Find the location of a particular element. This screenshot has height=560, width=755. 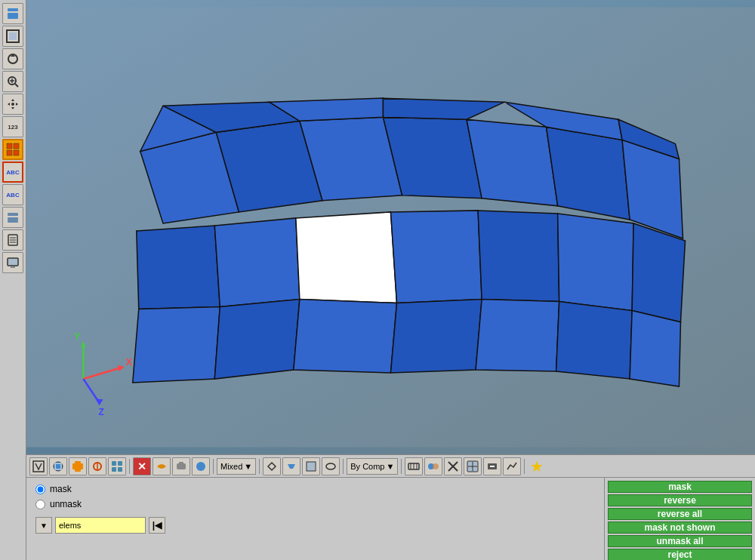

right-panel: mask reverse reverse all mask not shown … is located at coordinates (680, 519).